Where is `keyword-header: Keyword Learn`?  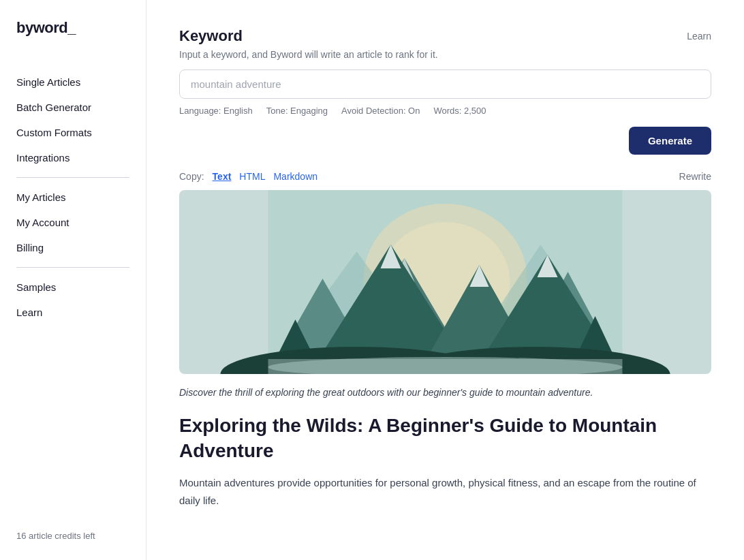
keyword-header: Keyword Learn is located at coordinates (446, 36).